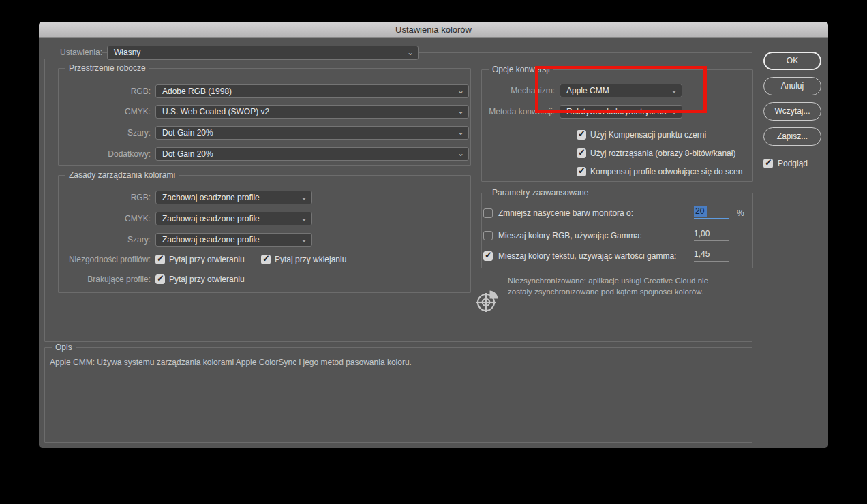  I want to click on cancel-button: Anuluj, so click(792, 86).